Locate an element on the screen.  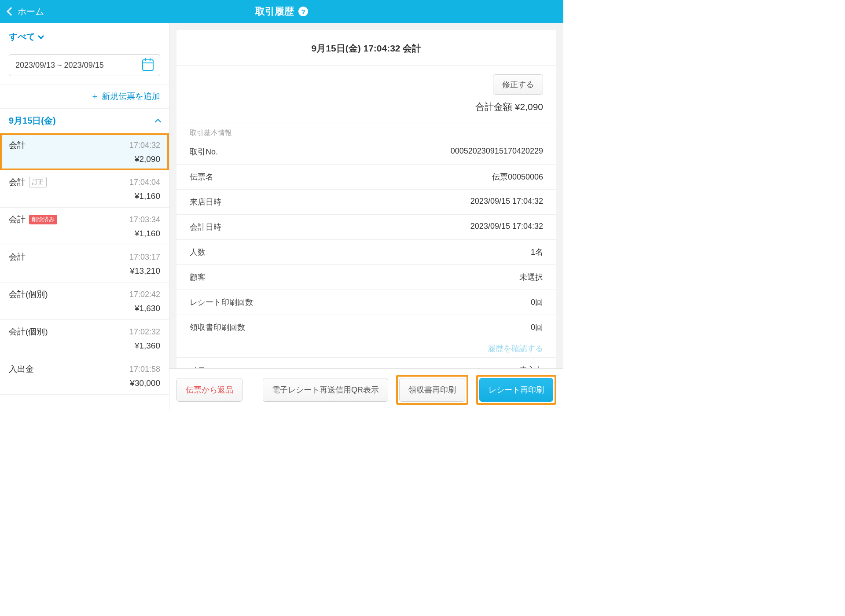
date-range-input: 2023/09/13 ~ 2023/09/15 is located at coordinates (84, 65).